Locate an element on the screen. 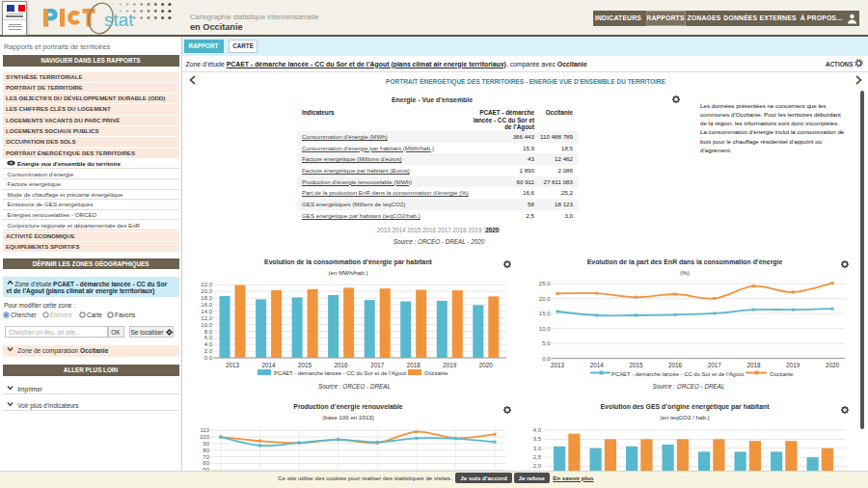 Image resolution: width=868 pixels, height=488 pixels. svg-text: 25,0 is located at coordinates (545, 284).